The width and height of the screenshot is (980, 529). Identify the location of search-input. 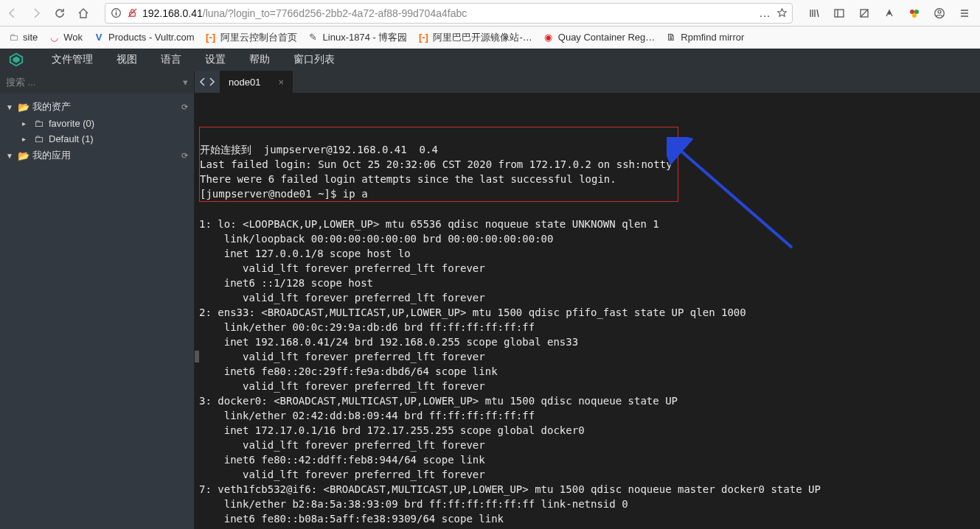
(94, 83).